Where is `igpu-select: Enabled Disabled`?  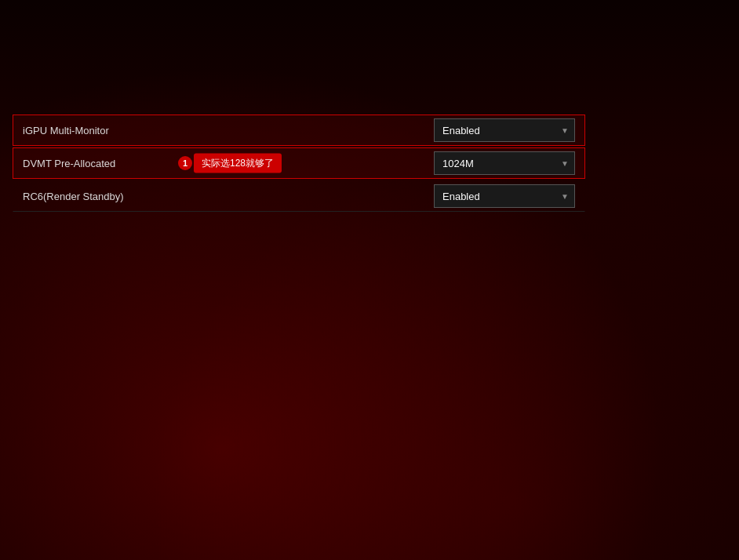
igpu-select: Enabled Disabled is located at coordinates (504, 130).